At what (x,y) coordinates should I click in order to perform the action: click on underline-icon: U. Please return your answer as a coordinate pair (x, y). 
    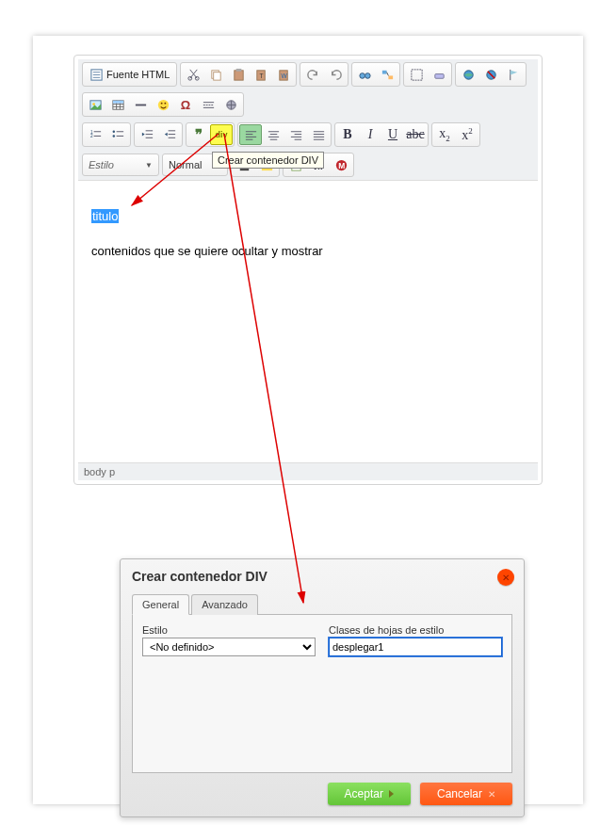
    Looking at the image, I should click on (393, 135).